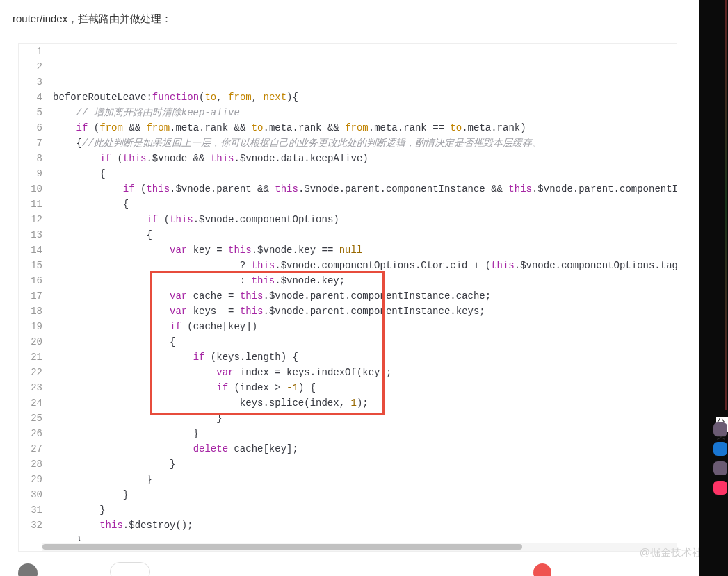  What do you see at coordinates (364, 113) in the screenshot?
I see `code-line: // 增加离开路由时清除keep-alive` at bounding box center [364, 113].